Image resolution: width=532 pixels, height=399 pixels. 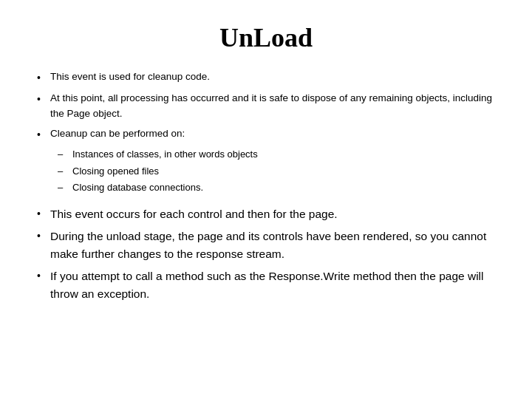 What do you see at coordinates (266, 38) in the screenshot?
I see `page-title: UnLoad` at bounding box center [266, 38].